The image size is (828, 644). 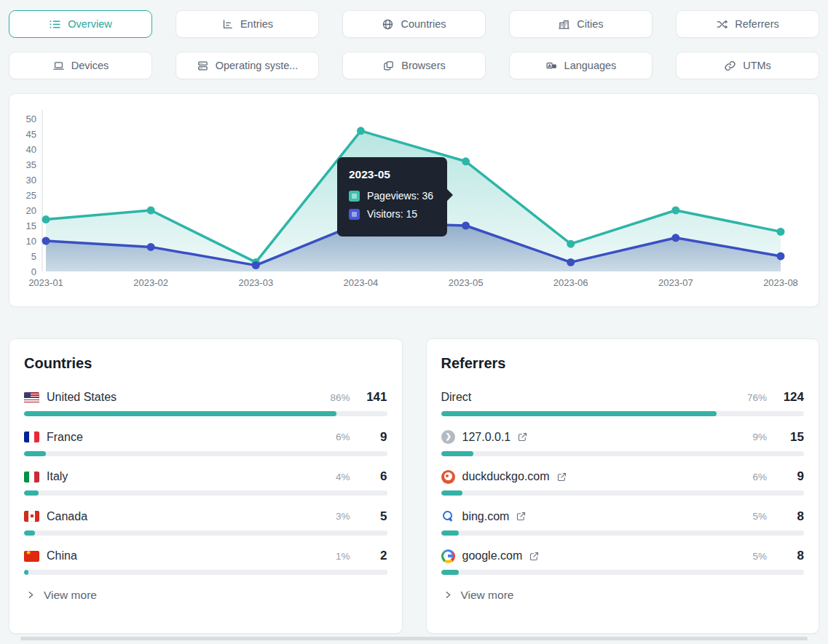 What do you see at coordinates (205, 595) in the screenshot?
I see `countries-view-more-button: View more` at bounding box center [205, 595].